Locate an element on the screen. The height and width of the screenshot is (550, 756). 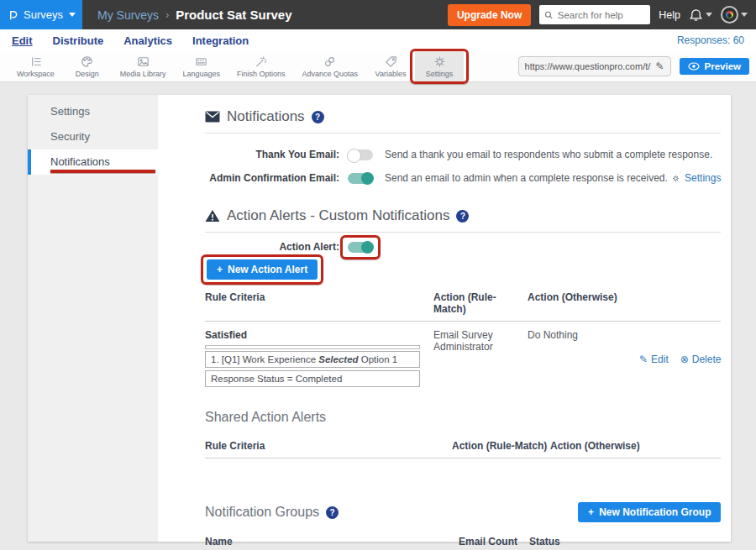
admin-confirmation-email-row: Admin Confirmation Email: Send an email … is located at coordinates (463, 178).